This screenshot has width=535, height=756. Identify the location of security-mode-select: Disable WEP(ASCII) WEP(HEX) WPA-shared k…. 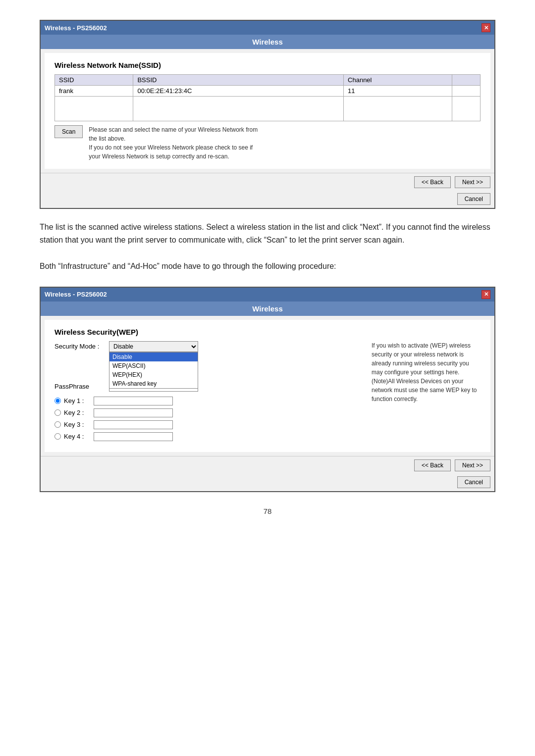
(154, 347).